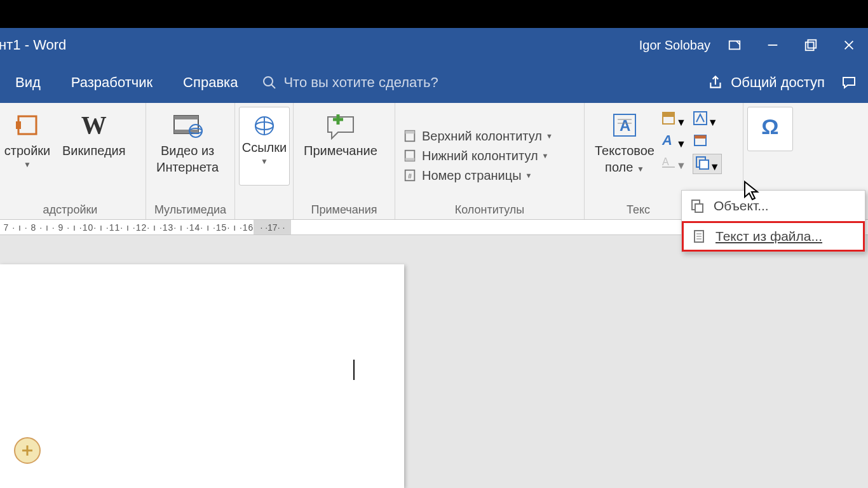  Describe the element at coordinates (700, 141) in the screenshot. I see `date-time-button` at that location.